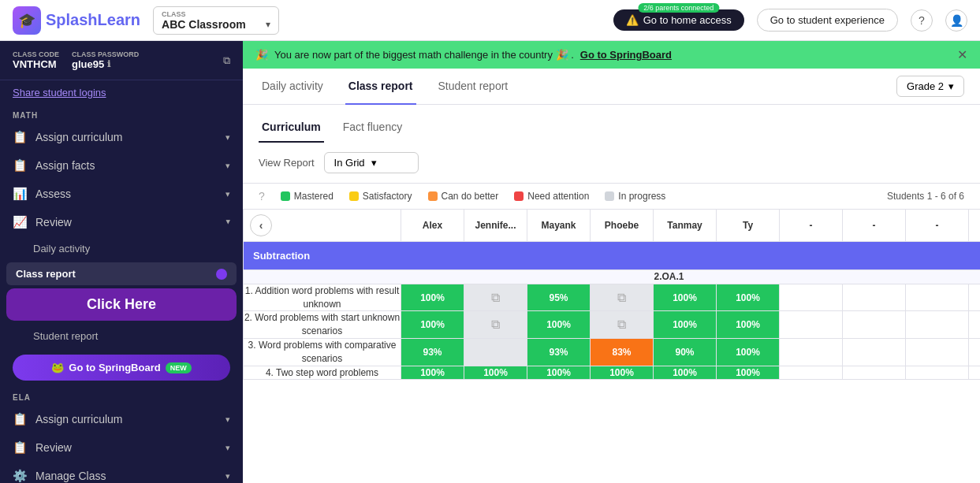 This screenshot has height=483, width=980. What do you see at coordinates (121, 222) in the screenshot?
I see `sidebar-item-review: 📈 Review ▴` at bounding box center [121, 222].